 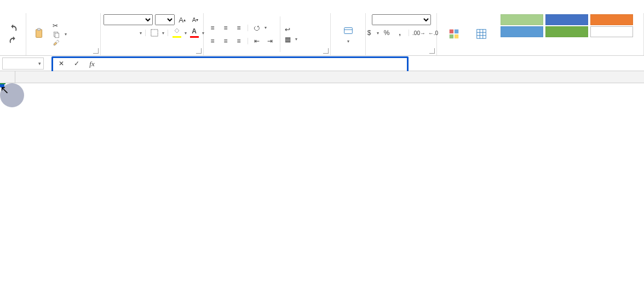 I want to click on group-label-clipboard, so click(x=64, y=55).